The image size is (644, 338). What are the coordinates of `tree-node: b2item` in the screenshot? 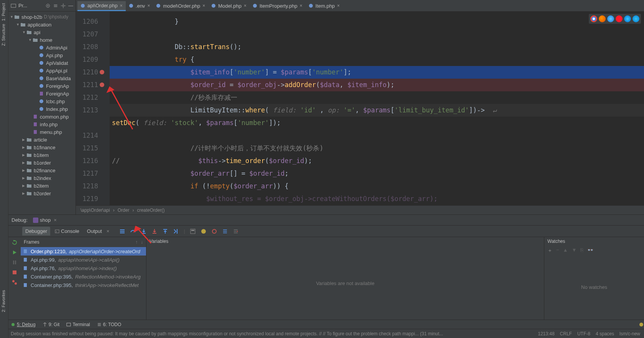 It's located at (42, 186).